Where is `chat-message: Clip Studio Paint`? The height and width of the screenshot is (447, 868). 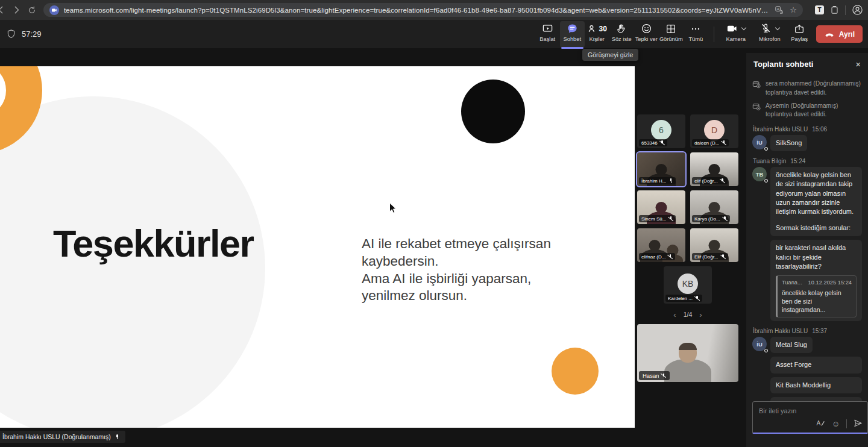
chat-message: Clip Studio Paint is located at coordinates (816, 399).